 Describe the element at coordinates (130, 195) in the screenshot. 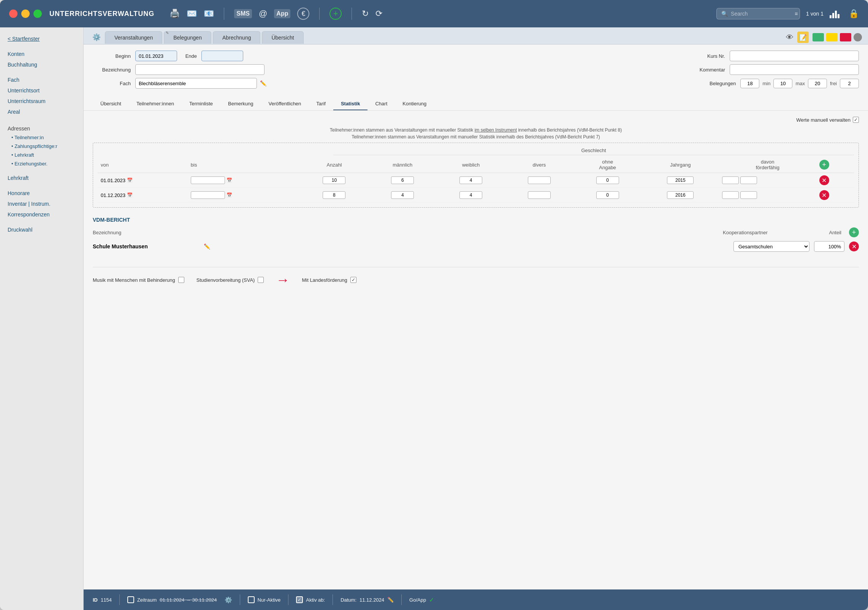

I see `row2-cal-icon: 📅` at that location.